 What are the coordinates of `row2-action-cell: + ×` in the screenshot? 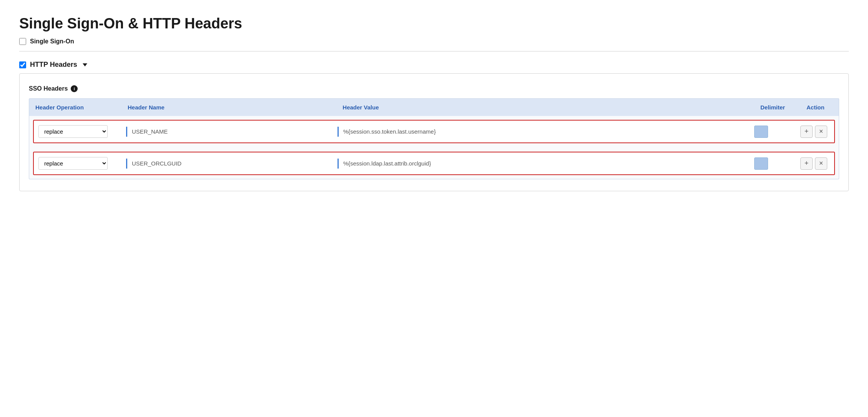 It's located at (815, 164).